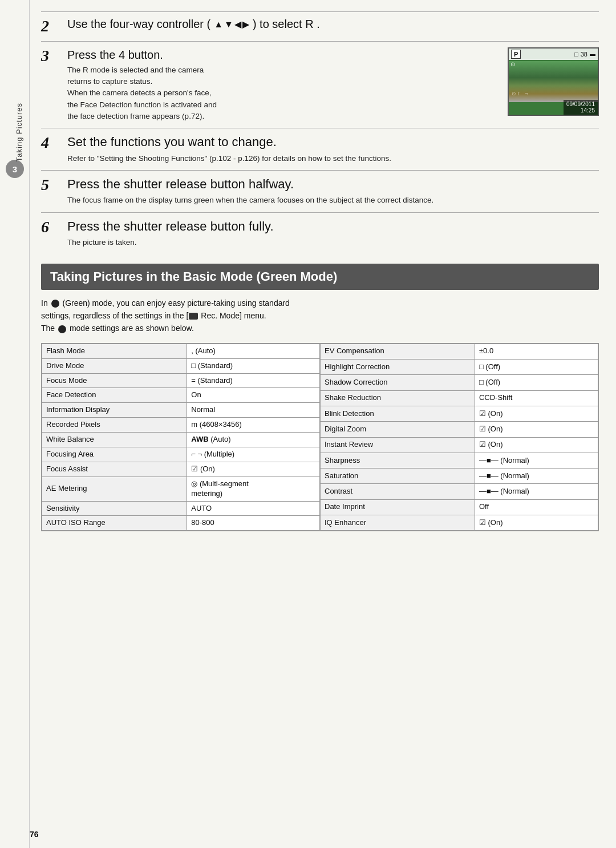 Image resolution: width=616 pixels, height=848 pixels. What do you see at coordinates (115, 351) in the screenshot?
I see `setting-label: Flash Mode` at bounding box center [115, 351].